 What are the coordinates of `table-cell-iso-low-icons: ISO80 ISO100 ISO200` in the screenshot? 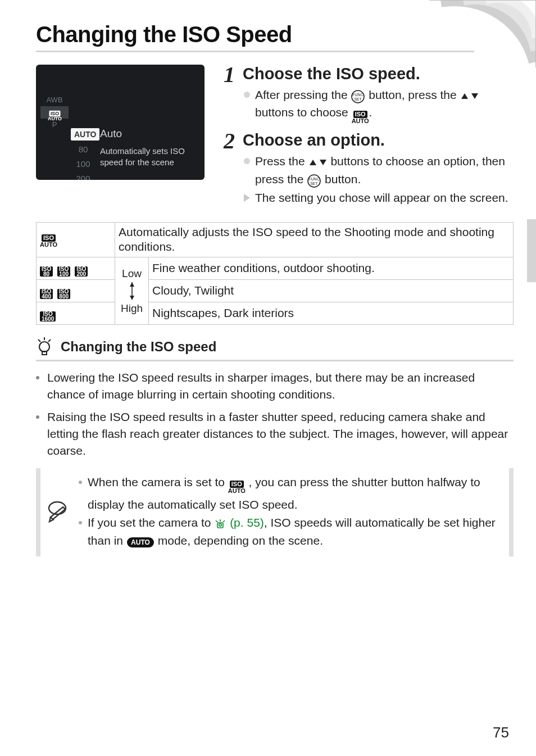 It's located at (76, 269).